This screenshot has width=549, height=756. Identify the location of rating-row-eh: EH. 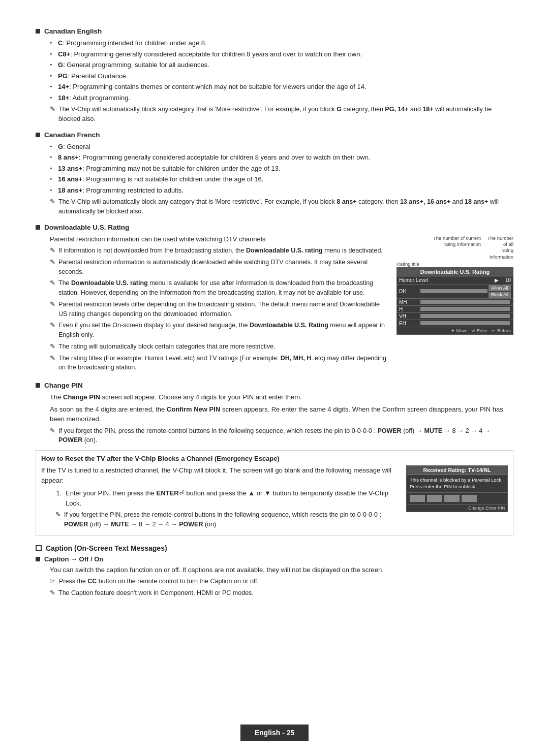
(455, 324).